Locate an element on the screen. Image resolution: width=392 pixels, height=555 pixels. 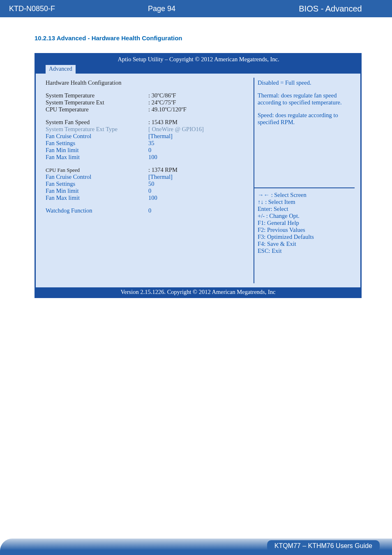
help-line-3: Speed: does regulate according to specif… is located at coordinates (306, 119).